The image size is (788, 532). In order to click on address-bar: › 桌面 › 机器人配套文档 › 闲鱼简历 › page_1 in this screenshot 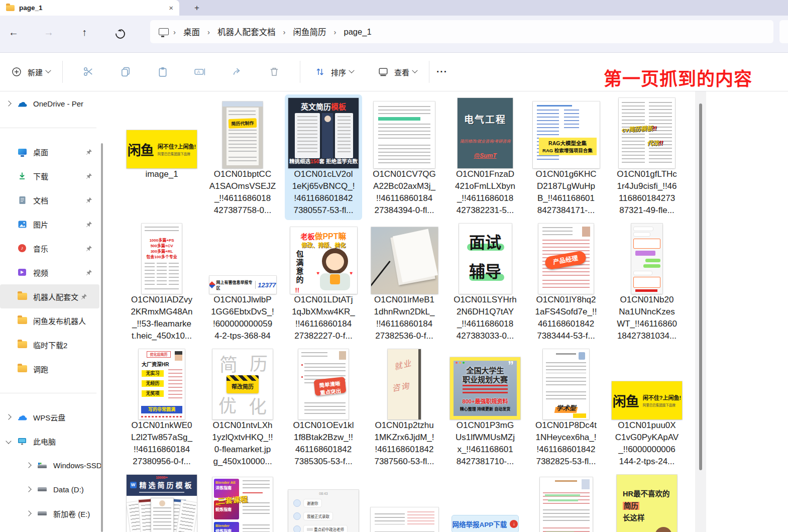, I will do `click(462, 32)`.